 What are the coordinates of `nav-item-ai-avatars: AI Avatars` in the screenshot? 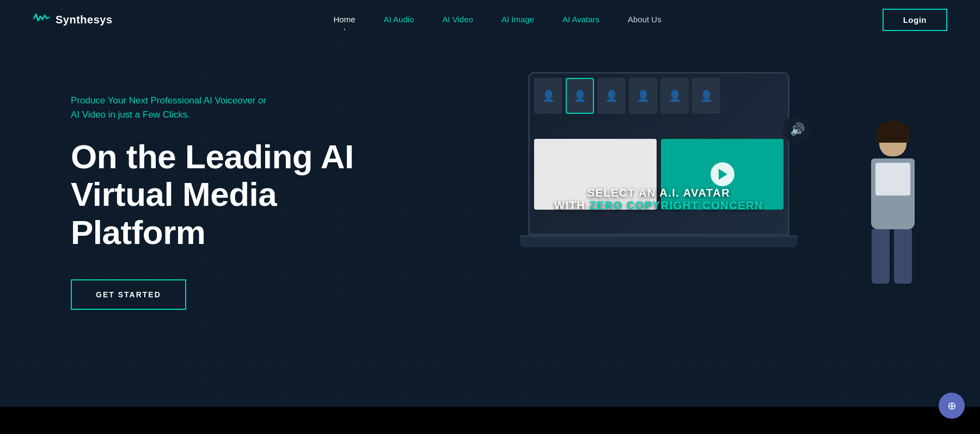 It's located at (581, 20).